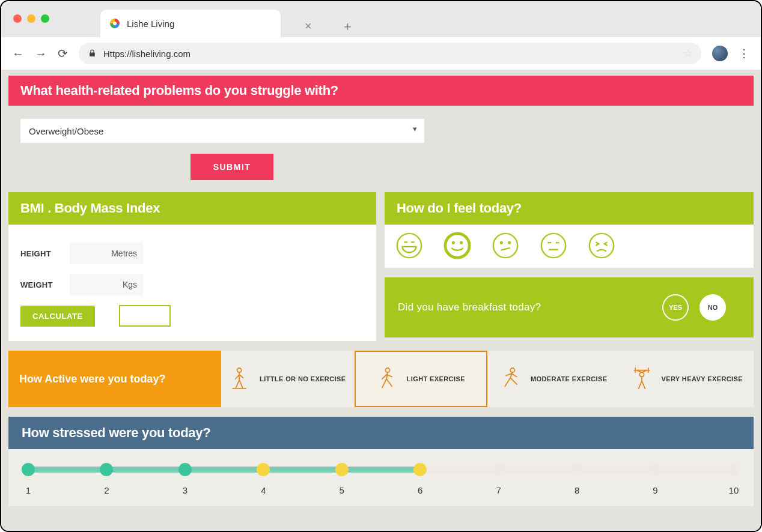 Image resolution: width=762 pixels, height=532 pixels. Describe the element at coordinates (93, 54) in the screenshot. I see `lock-icon` at that location.